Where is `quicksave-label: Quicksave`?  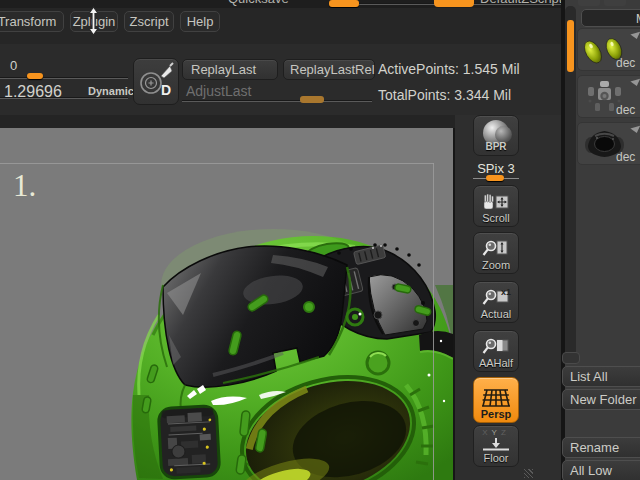 quicksave-label: Quicksave is located at coordinates (258, 3).